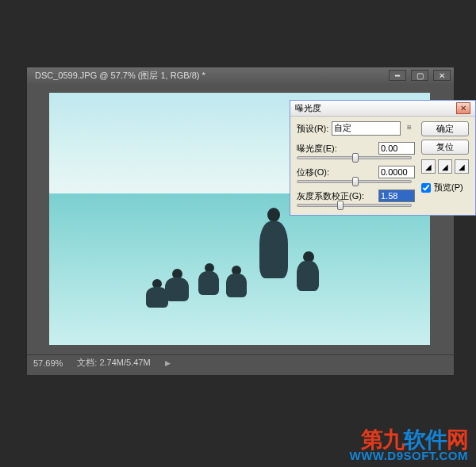 The width and height of the screenshot is (476, 467). Describe the element at coordinates (125, 362) in the screenshot. I see `doc-size-value: 2.74M/5.47M` at that location.